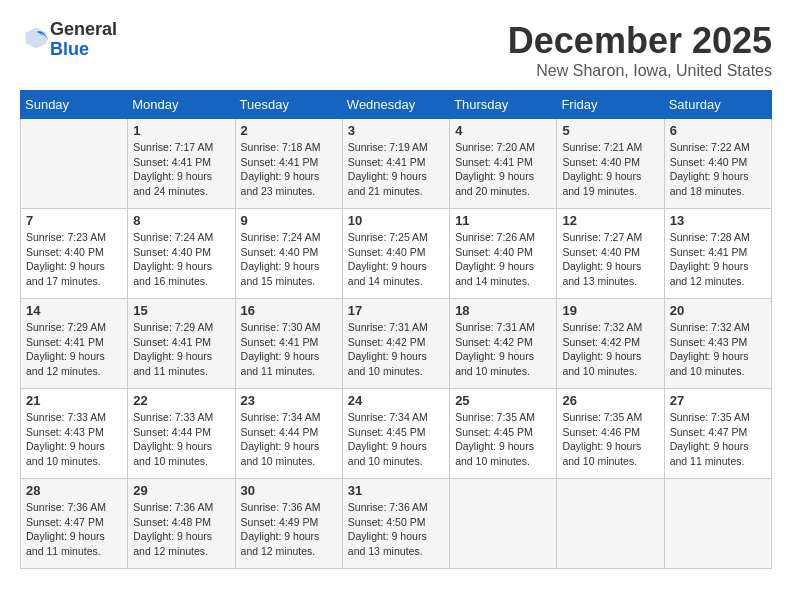  Describe the element at coordinates (396, 50) in the screenshot. I see `page-header: General Blue December 2025 New Sharon, I…` at that location.